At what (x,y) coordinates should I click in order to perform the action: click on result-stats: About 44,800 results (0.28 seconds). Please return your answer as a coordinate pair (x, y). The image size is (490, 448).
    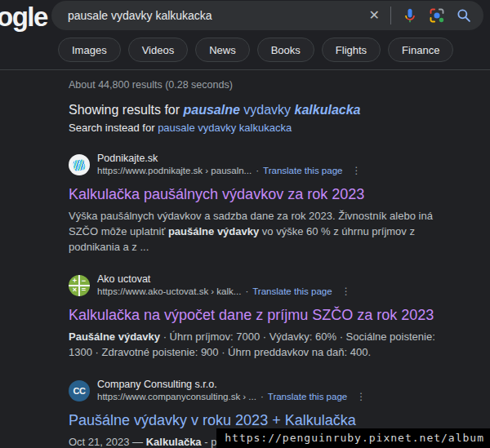
    Looking at the image, I should click on (267, 85).